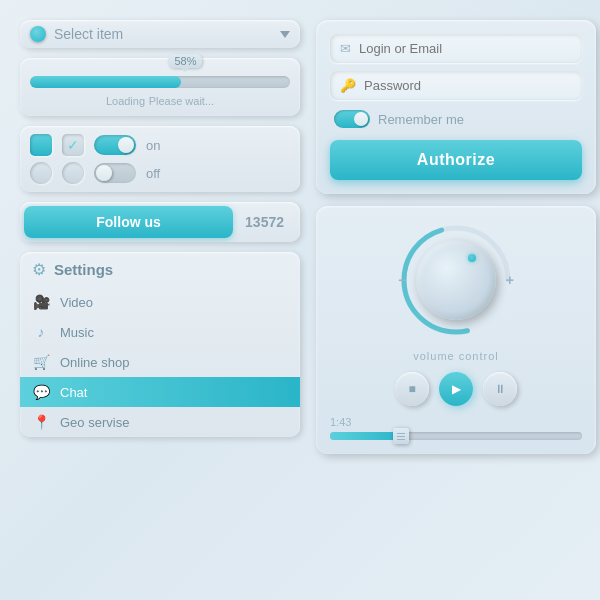  I want to click on geo-icon: 📍, so click(41, 422).